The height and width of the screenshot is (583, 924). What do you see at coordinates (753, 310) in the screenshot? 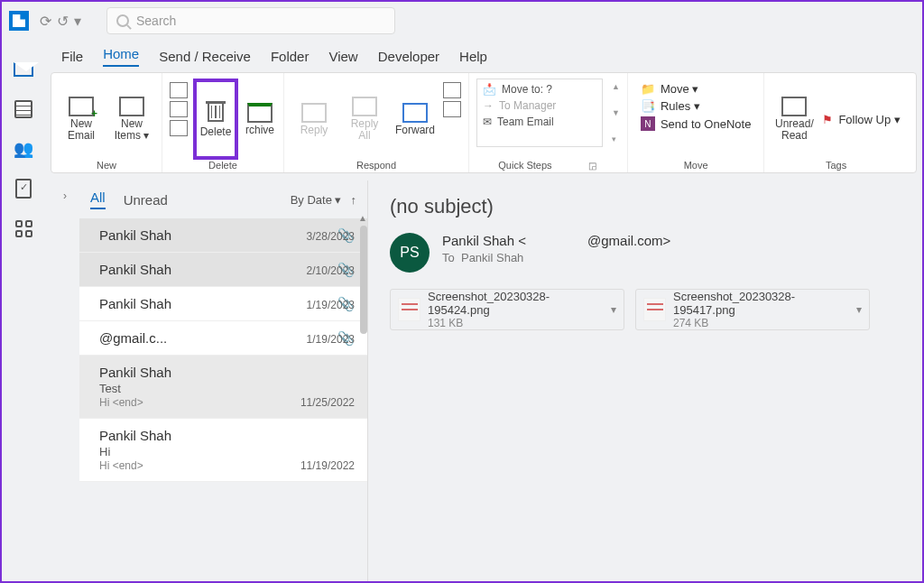
I see `attachment-card: Screenshot_20230328-195417.png274 KB▾` at bounding box center [753, 310].